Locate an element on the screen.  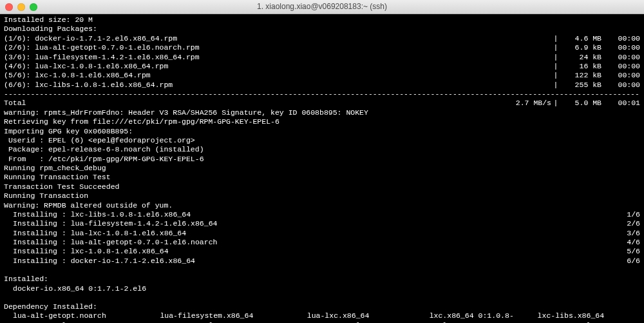
install-pkg: Installing : lua-filesystem-1.4.2-1.el6.… is located at coordinates (316, 224).